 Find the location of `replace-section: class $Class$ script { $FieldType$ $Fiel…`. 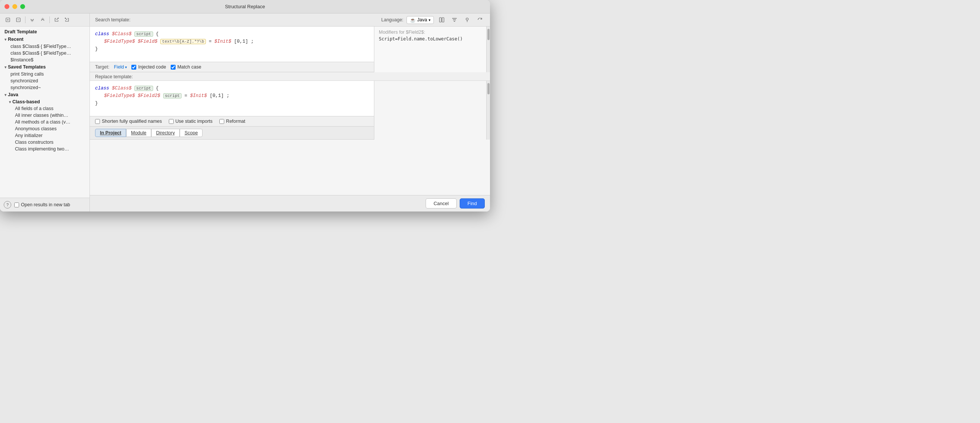

replace-section: class $Class$ script { $FieldType$ $Fiel… is located at coordinates (290, 110).